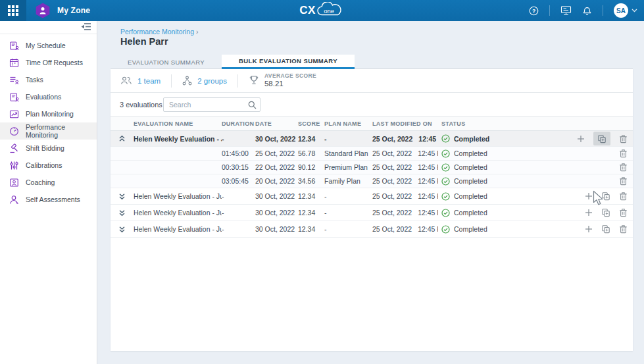 The width and height of the screenshot is (644, 364). I want to click on col-plan-name: PLAN NAME, so click(349, 124).